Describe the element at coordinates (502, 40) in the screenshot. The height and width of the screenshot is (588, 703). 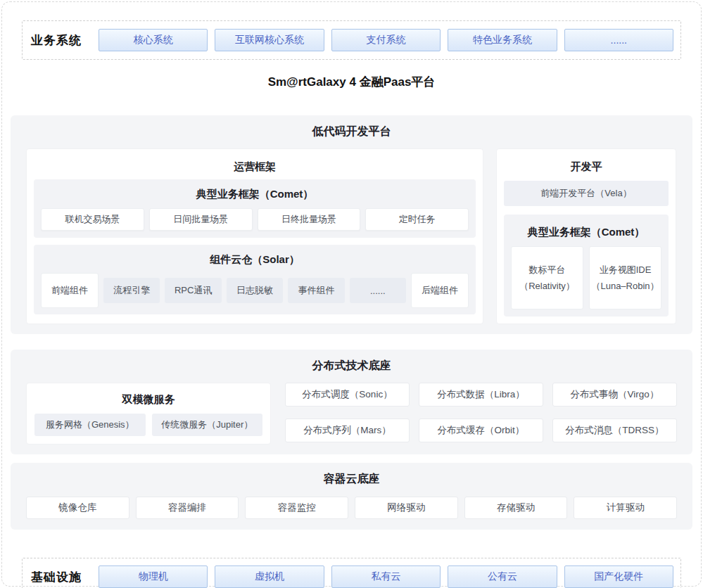
I see `business-system-special: 特色业务系统` at that location.